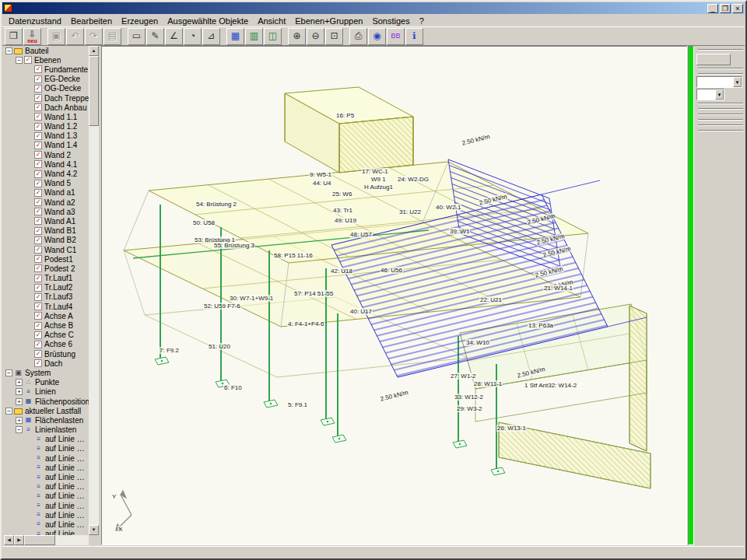 Image resolution: width=747 pixels, height=560 pixels. What do you see at coordinates (714, 59) in the screenshot?
I see `numerisch-button` at bounding box center [714, 59].